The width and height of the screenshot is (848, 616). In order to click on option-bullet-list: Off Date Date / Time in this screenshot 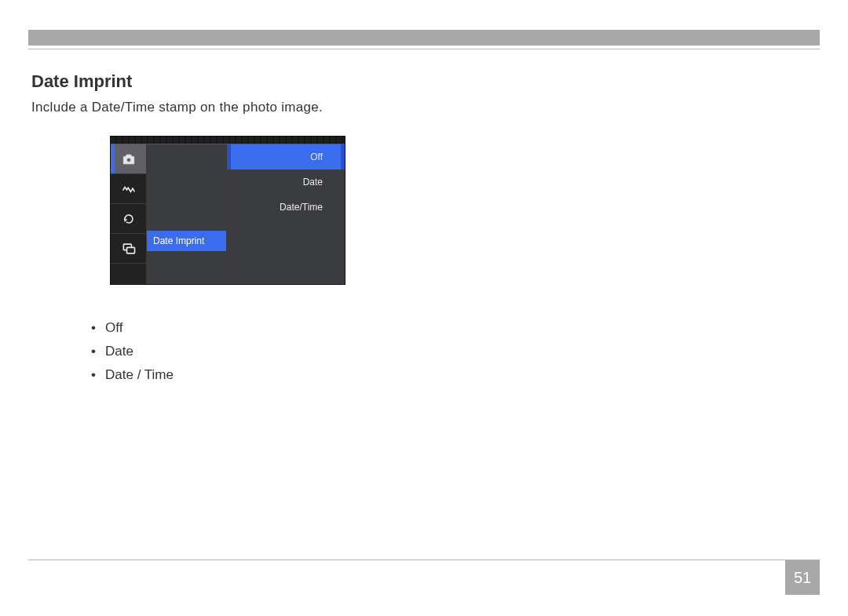, I will do `click(455, 352)`.